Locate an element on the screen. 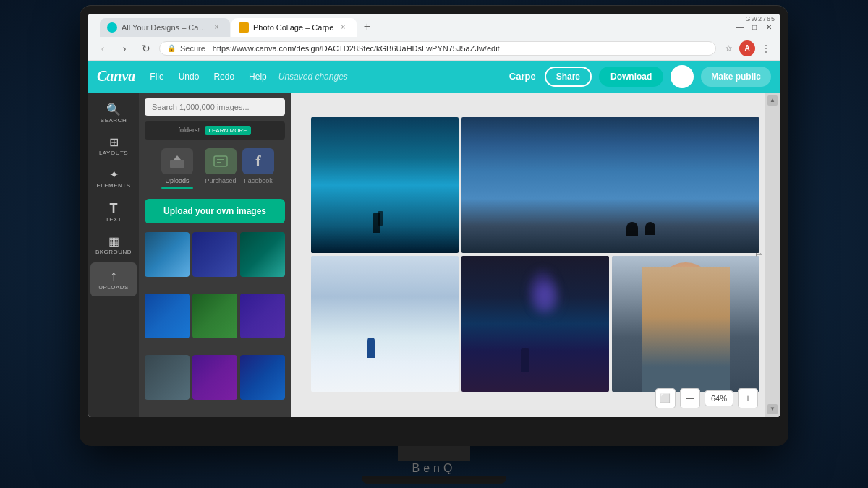  zoom-out-button: — is located at coordinates (690, 398).